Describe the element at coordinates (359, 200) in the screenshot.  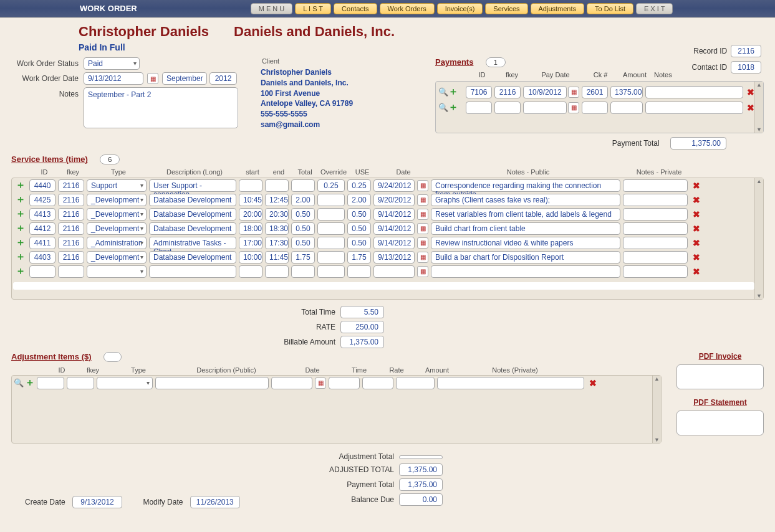
I see `svc-use: 2.00` at that location.